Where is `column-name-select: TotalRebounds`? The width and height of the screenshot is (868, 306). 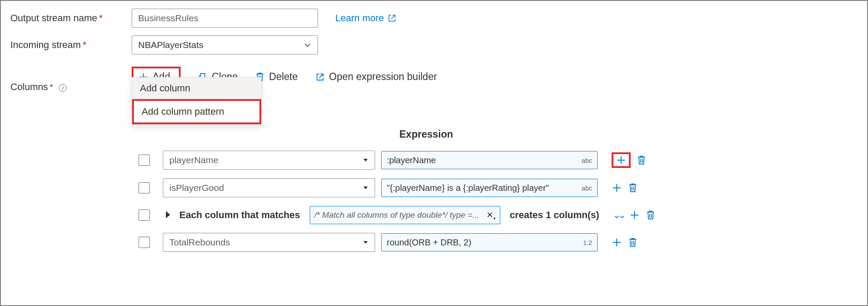 column-name-select: TotalRebounds is located at coordinates (269, 242).